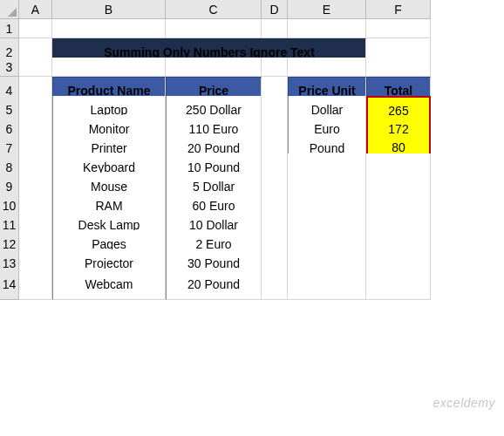  I want to click on product-name-cell: Webcam, so click(109, 284).